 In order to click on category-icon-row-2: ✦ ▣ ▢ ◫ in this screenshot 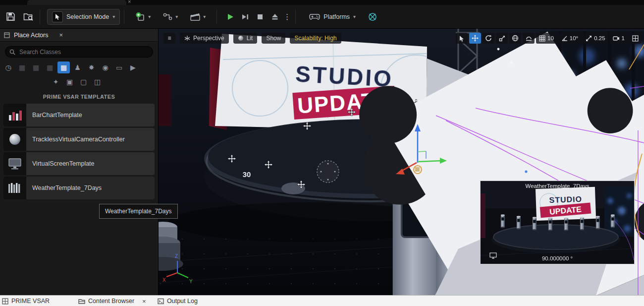, I will do `click(79, 80)`.